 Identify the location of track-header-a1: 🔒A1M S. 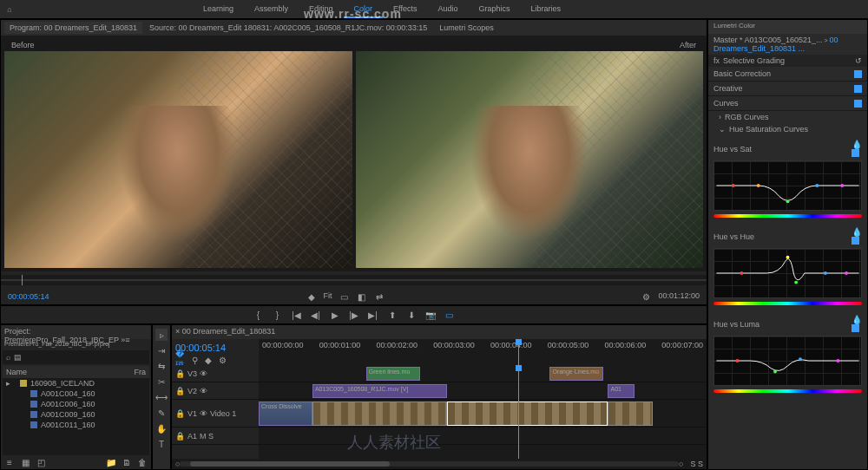
(215, 436).